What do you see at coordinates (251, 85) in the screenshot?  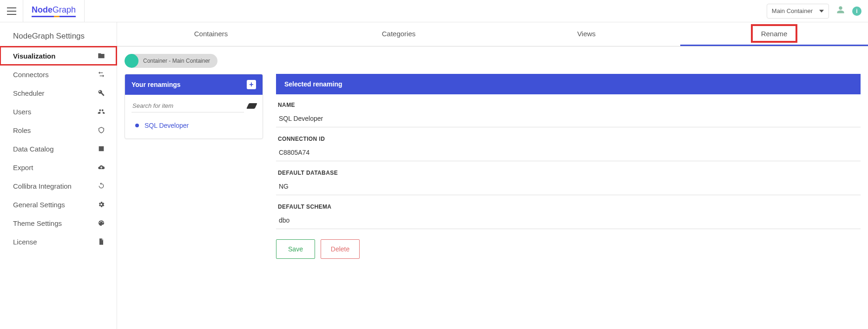 I see `add-renaming-button: +` at bounding box center [251, 85].